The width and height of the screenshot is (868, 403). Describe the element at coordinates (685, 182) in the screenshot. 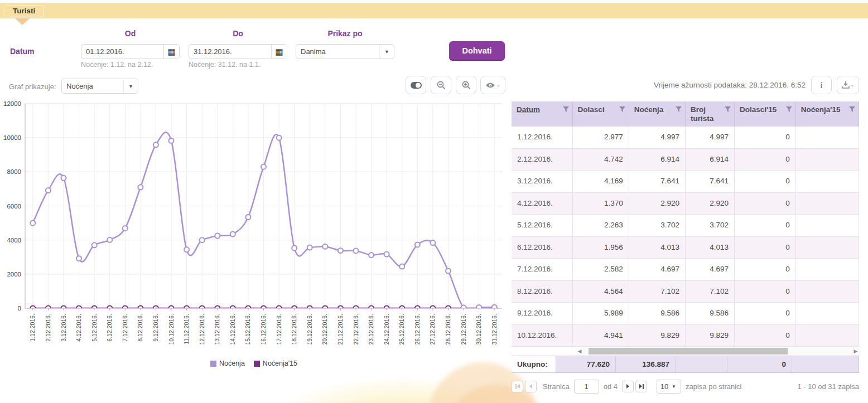

I see `table-row: 3.12.2016.4.1697.6417.6410` at that location.